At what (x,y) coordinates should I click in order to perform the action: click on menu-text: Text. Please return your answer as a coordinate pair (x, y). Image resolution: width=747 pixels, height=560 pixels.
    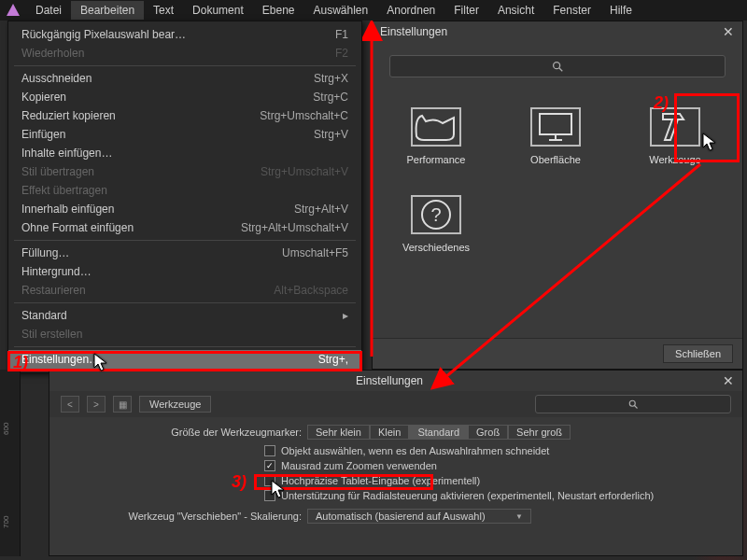
    Looking at the image, I should click on (163, 10).